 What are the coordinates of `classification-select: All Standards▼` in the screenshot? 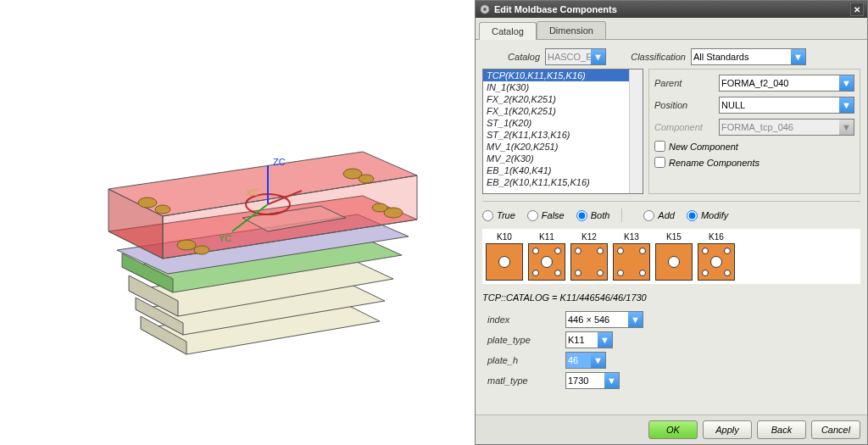 It's located at (748, 57).